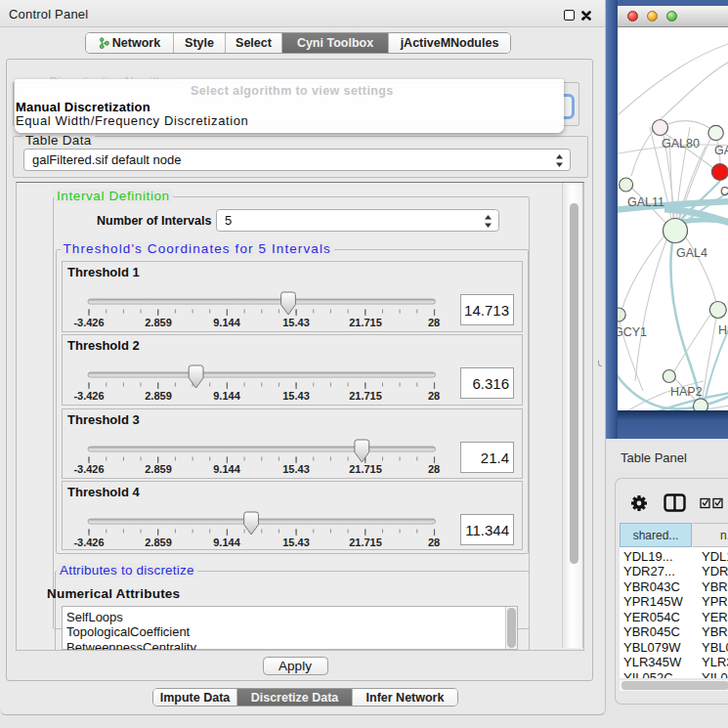 The width and height of the screenshot is (728, 728). What do you see at coordinates (721, 150) in the screenshot?
I see `svg-text: GAL3` at bounding box center [721, 150].